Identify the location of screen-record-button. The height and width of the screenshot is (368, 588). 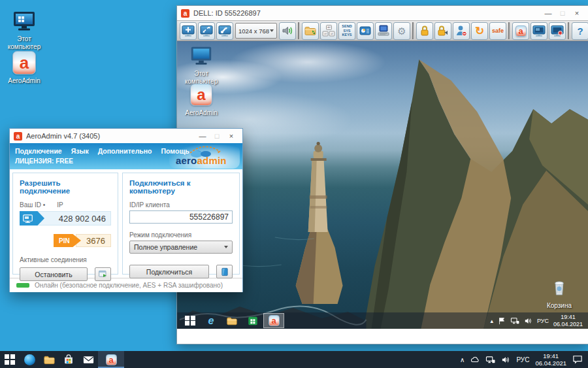
(557, 31).